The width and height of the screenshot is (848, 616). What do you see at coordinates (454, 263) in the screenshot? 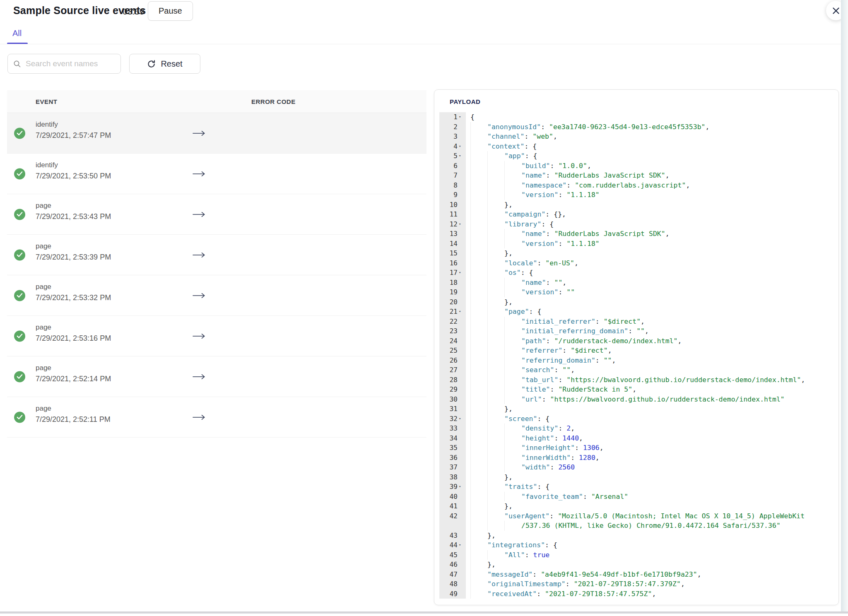
I see `line-number: 16` at bounding box center [454, 263].